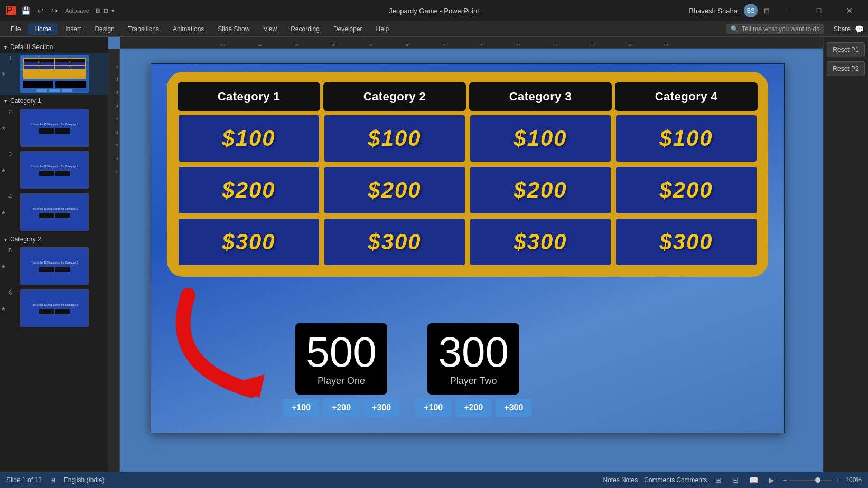 The width and height of the screenshot is (868, 488). I want to click on zoom-control: − +, so click(811, 480).